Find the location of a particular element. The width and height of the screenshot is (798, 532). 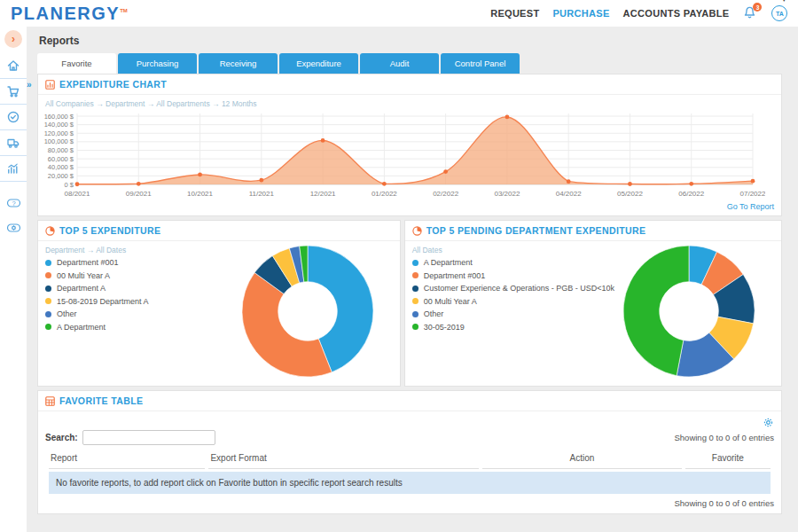

collapse-panel-icon: » is located at coordinates (29, 85).